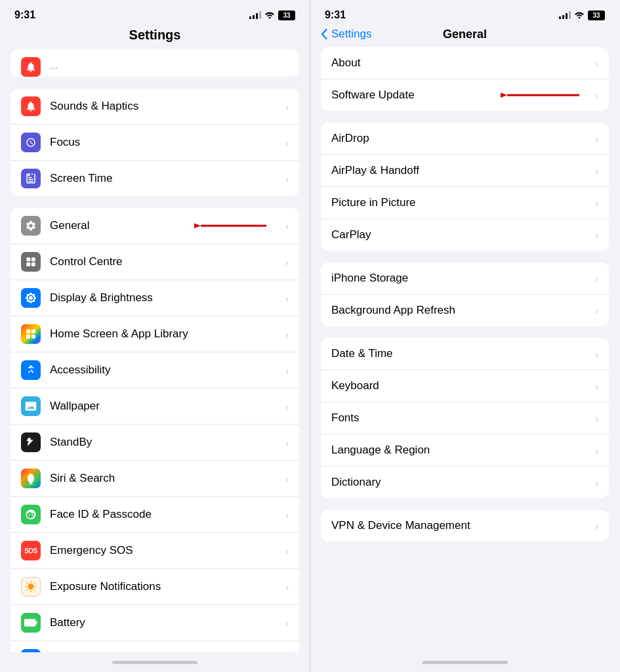  I want to click on exposure-chevron: ›, so click(287, 587).